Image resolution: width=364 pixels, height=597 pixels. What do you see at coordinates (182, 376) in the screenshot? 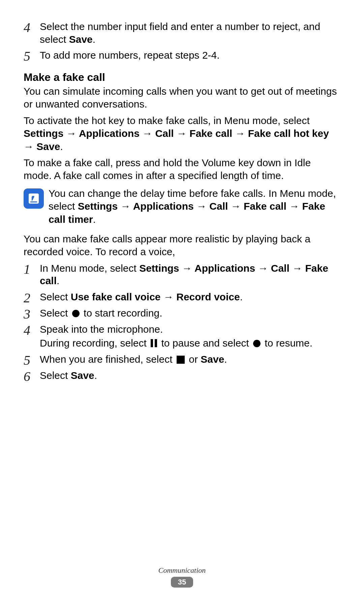
I see `list-item: 6Select Save.` at bounding box center [182, 376].